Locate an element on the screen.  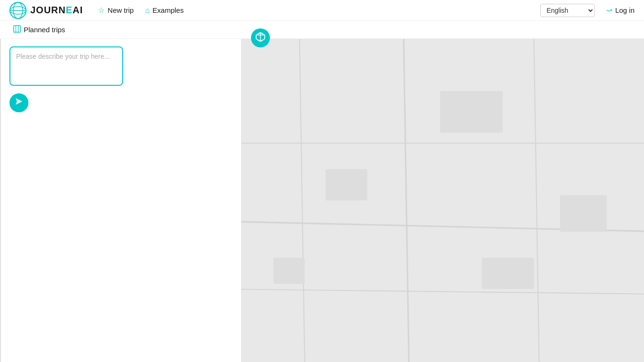
planned-trips-label: Planned trips is located at coordinates (45, 29).